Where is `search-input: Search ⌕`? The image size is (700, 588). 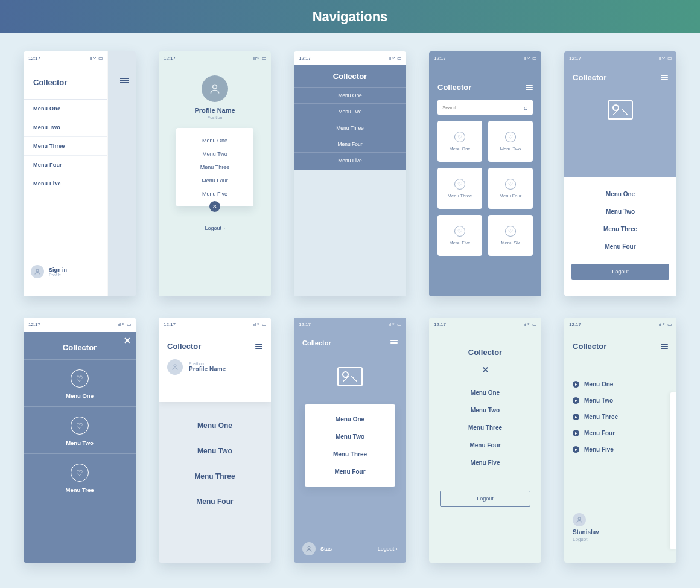 search-input: Search ⌕ is located at coordinates (485, 107).